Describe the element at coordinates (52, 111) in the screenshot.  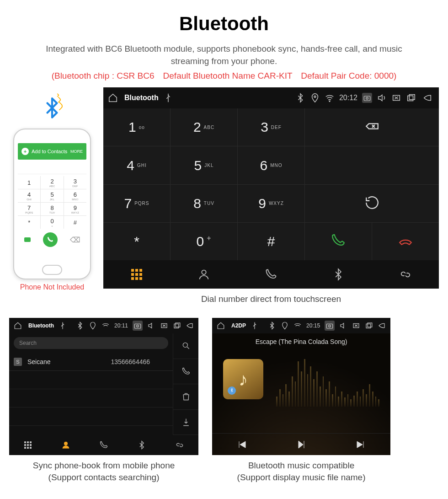
I see `bluetooth-icon` at that location.